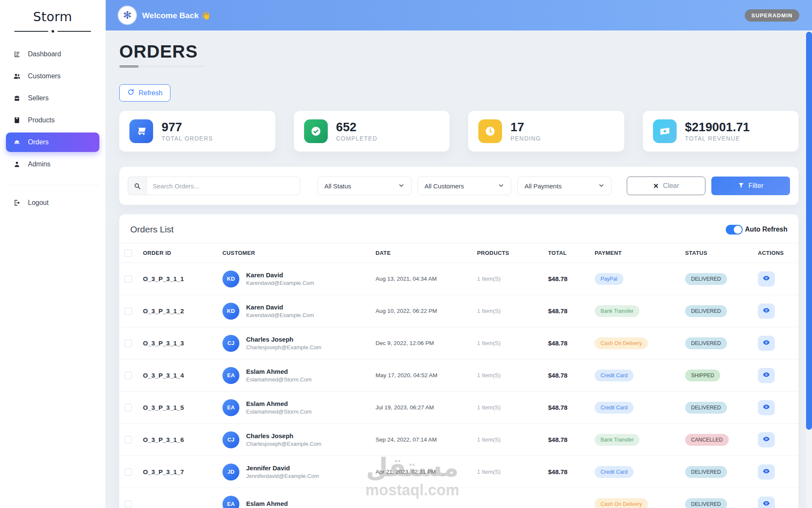 The width and height of the screenshot is (812, 508). Describe the element at coordinates (751, 186) in the screenshot. I see `filter-button: Filter` at that location.